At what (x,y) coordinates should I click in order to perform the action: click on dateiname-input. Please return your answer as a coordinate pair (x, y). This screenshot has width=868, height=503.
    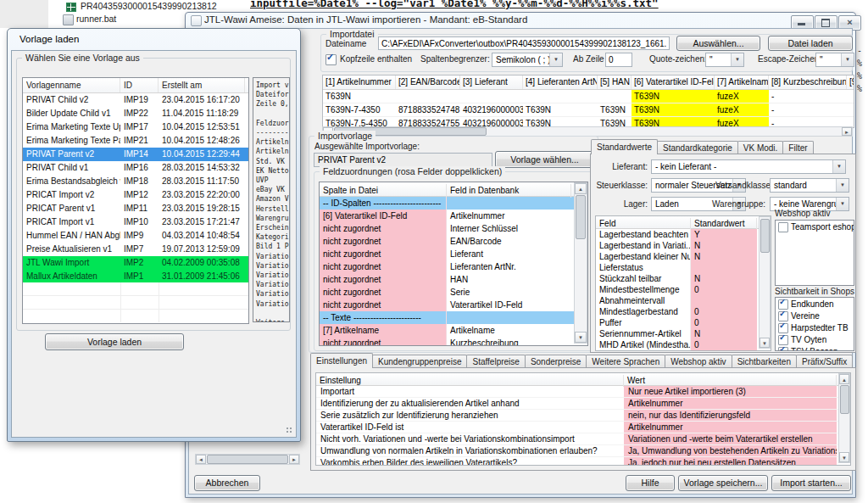
    Looking at the image, I should click on (524, 43).